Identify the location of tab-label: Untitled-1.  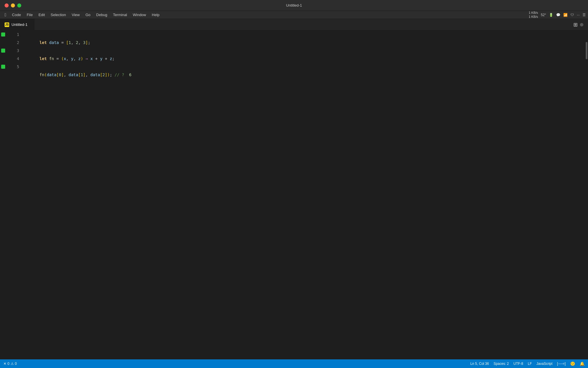
(20, 25).